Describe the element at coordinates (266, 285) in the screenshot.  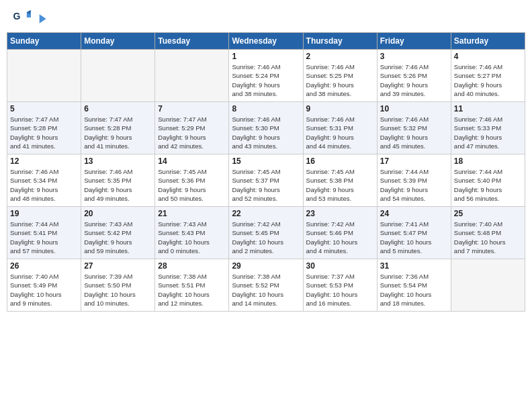
I see `calendar-cell: 29Sunrise: 7:38 AM Sunset: 5:52 PM Dayli…` at that location.